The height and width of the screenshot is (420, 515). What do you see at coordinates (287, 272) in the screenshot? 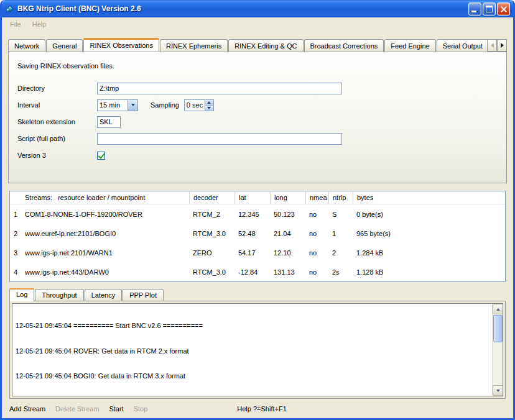
I see `cell-long: 131.13` at bounding box center [287, 272].